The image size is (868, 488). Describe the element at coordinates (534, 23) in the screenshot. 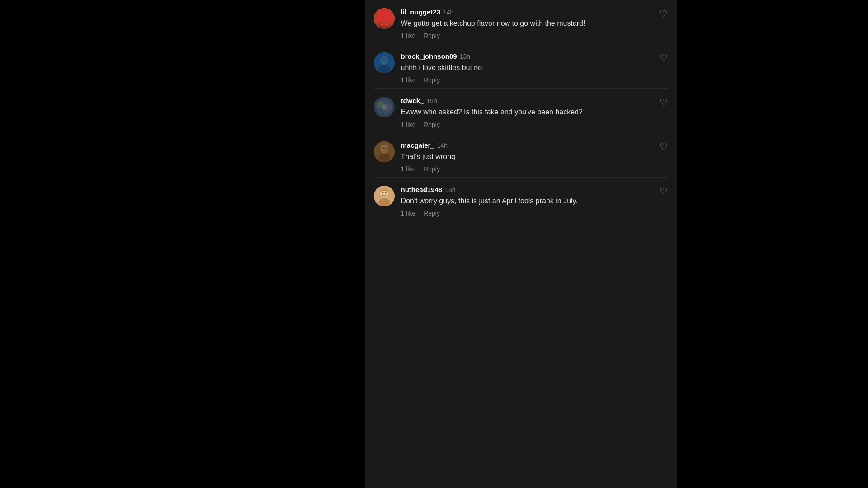

I see `comment-text: We gotta get a ketchup flavor now to go …` at that location.